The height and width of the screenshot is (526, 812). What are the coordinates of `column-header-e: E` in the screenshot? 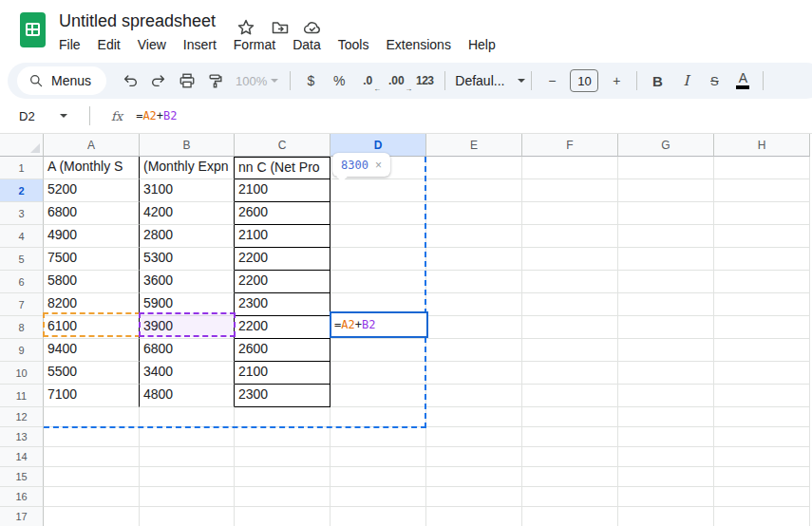 It's located at (475, 145).